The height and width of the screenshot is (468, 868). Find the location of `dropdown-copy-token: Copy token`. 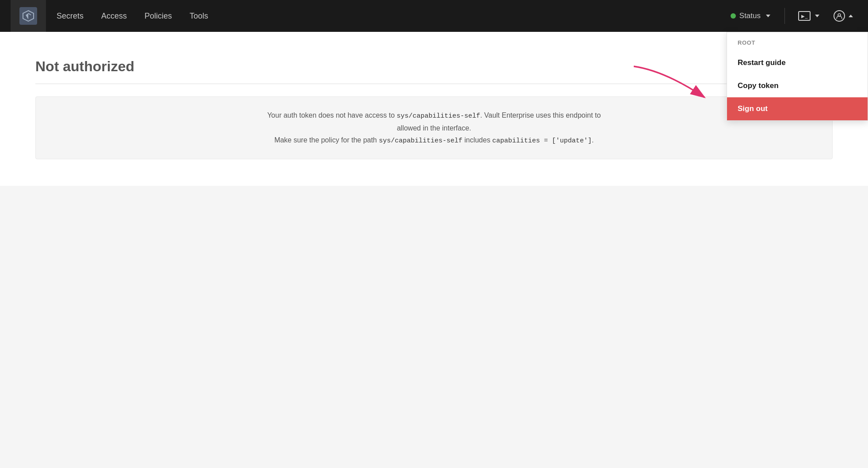

dropdown-copy-token: Copy token is located at coordinates (797, 86).